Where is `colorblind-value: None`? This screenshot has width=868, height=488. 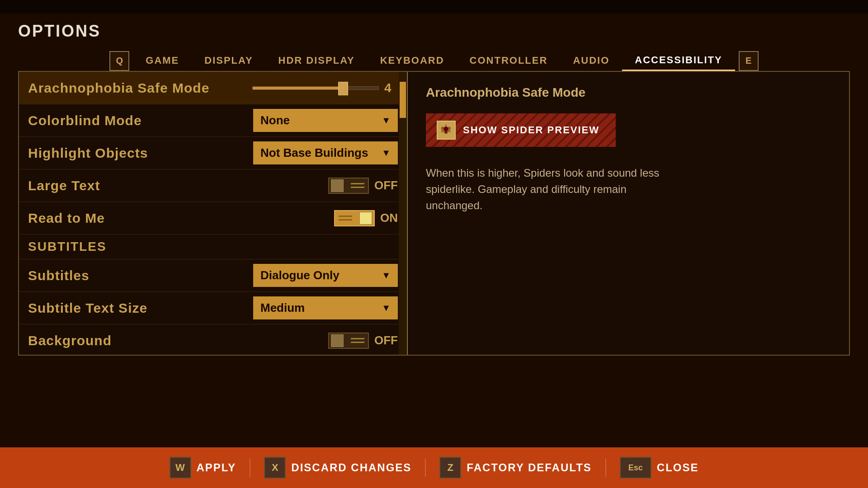
colorblind-value: None is located at coordinates (319, 120).